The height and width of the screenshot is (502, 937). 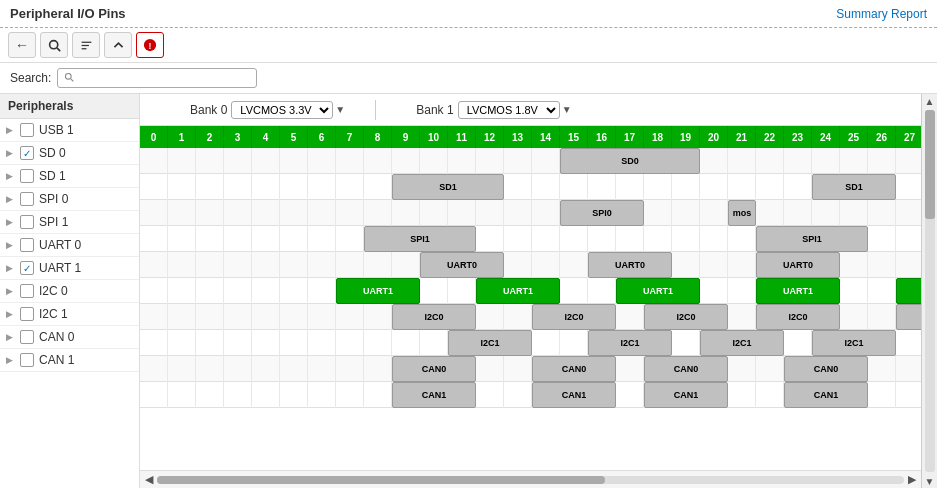 What do you see at coordinates (798, 291) in the screenshot?
I see `pin-cell-uart1-row-22: UART1` at bounding box center [798, 291].